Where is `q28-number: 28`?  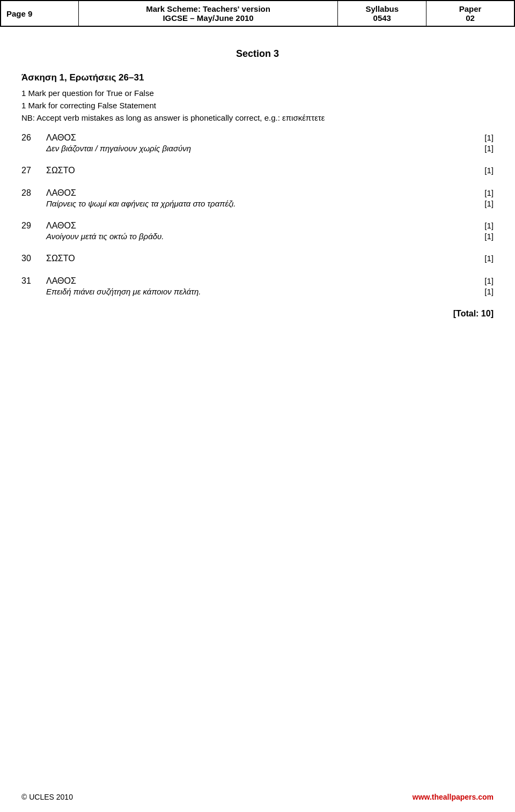 q28-number: 28 is located at coordinates (30, 193).